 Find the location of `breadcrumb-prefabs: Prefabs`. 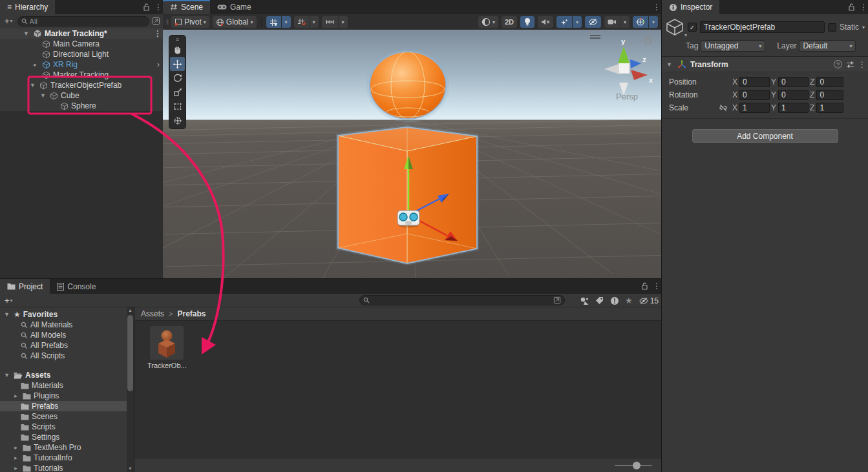

breadcrumb-prefabs: Prefabs is located at coordinates (191, 314).